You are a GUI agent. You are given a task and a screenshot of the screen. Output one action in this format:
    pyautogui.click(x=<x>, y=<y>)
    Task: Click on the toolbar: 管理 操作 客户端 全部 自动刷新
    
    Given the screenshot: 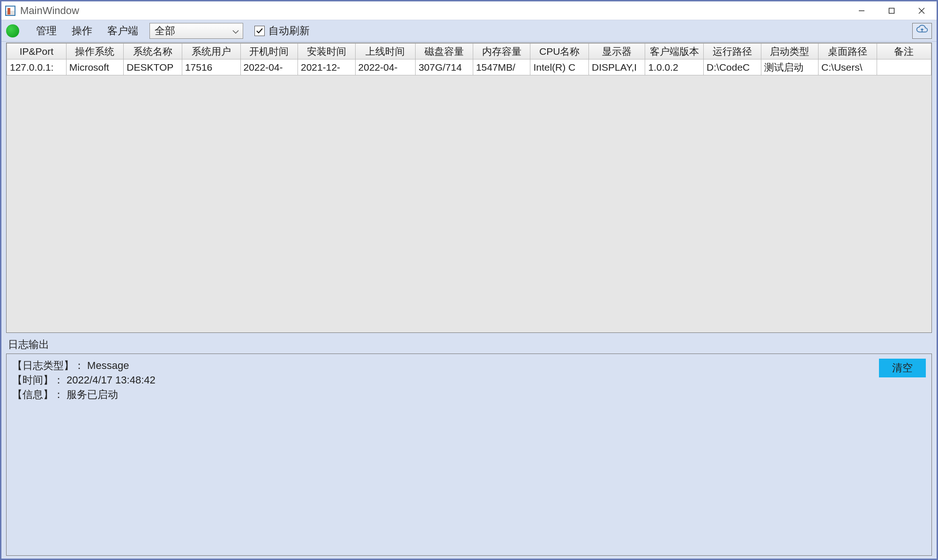 What is the action you would take?
    pyautogui.click(x=469, y=31)
    